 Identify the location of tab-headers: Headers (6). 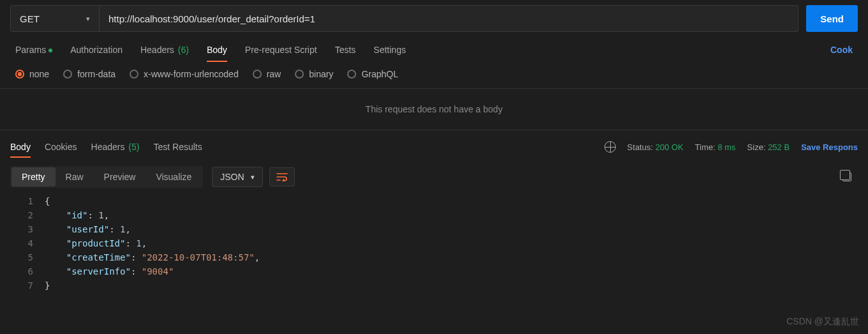
(165, 50).